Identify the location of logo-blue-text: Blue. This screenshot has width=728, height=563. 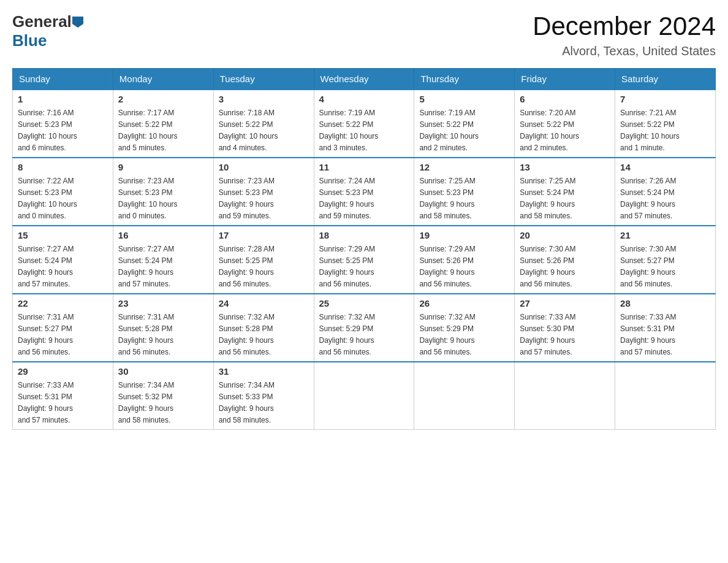
(29, 40).